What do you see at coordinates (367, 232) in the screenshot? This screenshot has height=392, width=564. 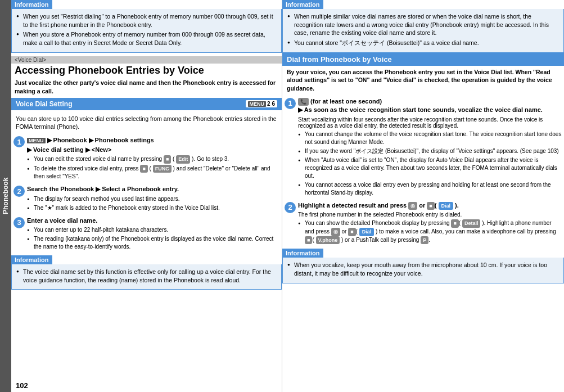 I see `dial-btn2: Dial` at bounding box center [367, 232].